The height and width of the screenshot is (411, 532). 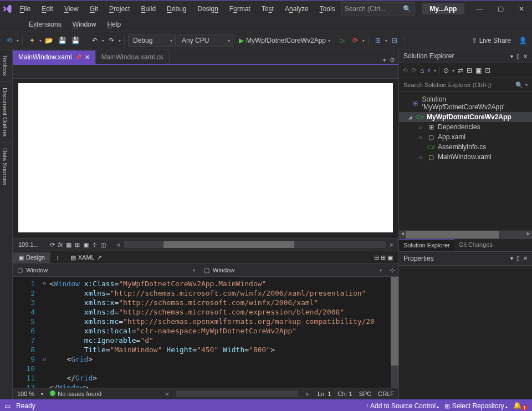 What do you see at coordinates (69, 245) in the screenshot?
I see `grid-icon: ▦` at bounding box center [69, 245].